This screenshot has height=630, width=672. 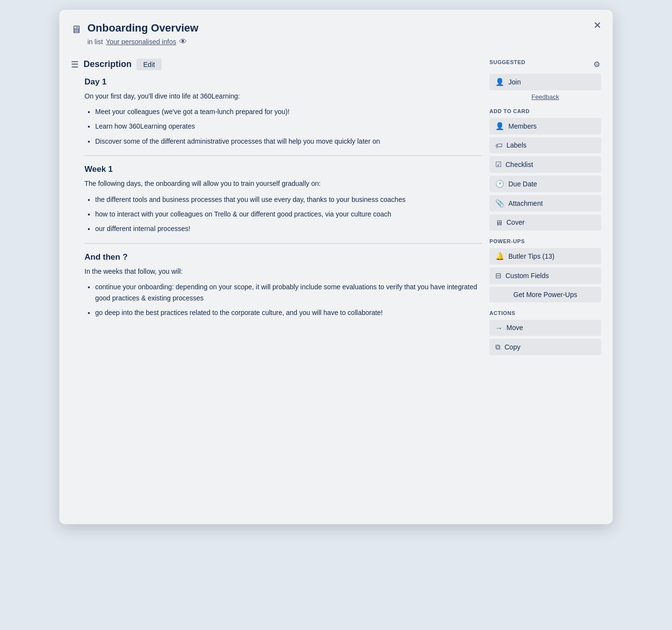 What do you see at coordinates (499, 146) in the screenshot?
I see `labels-icon: 🏷` at bounding box center [499, 146].